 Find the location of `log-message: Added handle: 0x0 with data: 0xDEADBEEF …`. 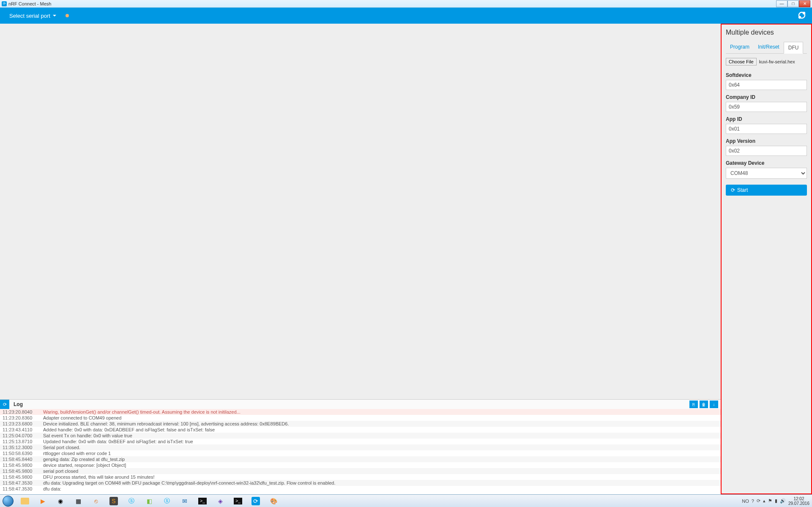

log-message: Added handle: 0x0 with data: 0xDEADBEEF … is located at coordinates (380, 430).